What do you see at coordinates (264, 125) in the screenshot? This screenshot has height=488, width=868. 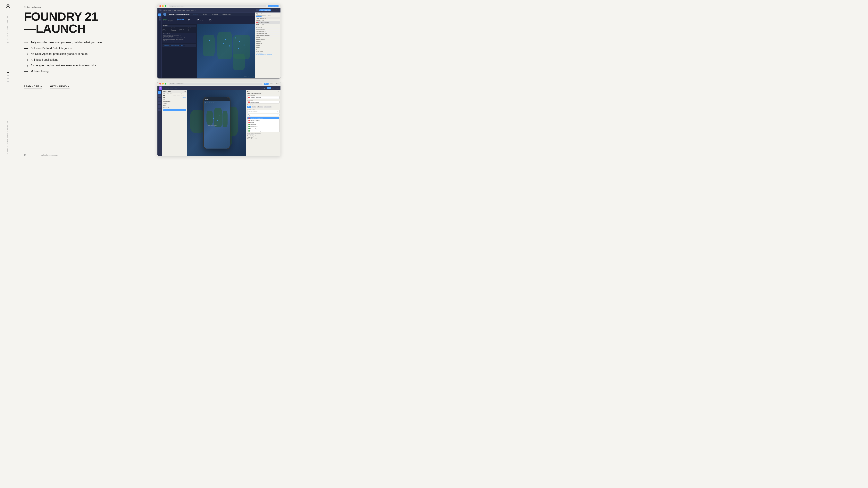 I see `dropdown-item-interactions: Interactions` at bounding box center [264, 125].